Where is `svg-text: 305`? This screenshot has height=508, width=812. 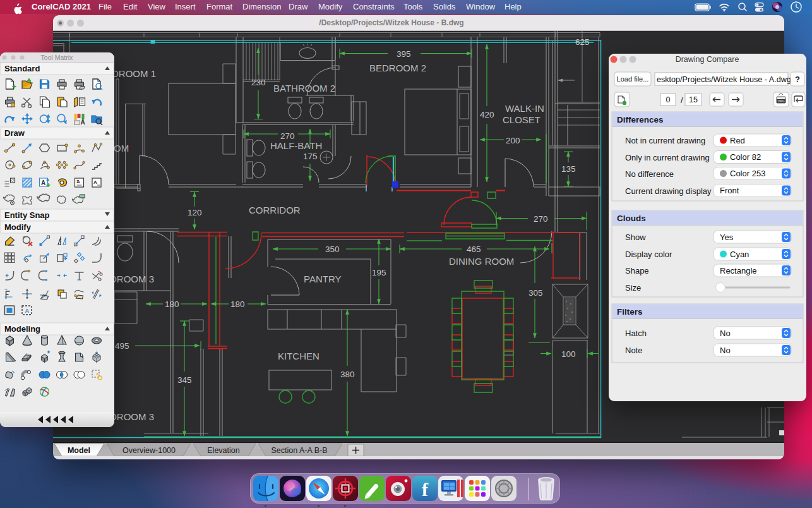 svg-text: 305 is located at coordinates (535, 293).